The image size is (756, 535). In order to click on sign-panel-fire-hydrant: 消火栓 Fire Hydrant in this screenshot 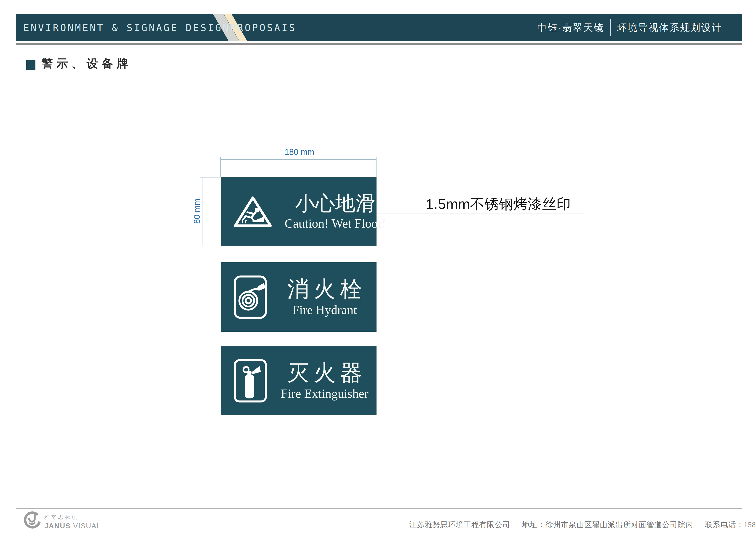, I will do `click(298, 297)`.